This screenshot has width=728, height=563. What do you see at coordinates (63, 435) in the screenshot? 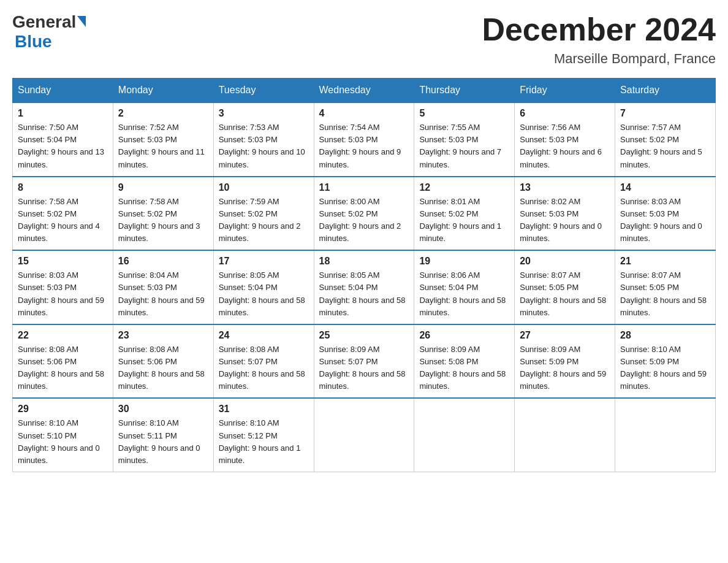
I see `day-cell: 29 Sunrise: 8:10 AMSunset: 5:10 PMDaylig…` at bounding box center [63, 435].